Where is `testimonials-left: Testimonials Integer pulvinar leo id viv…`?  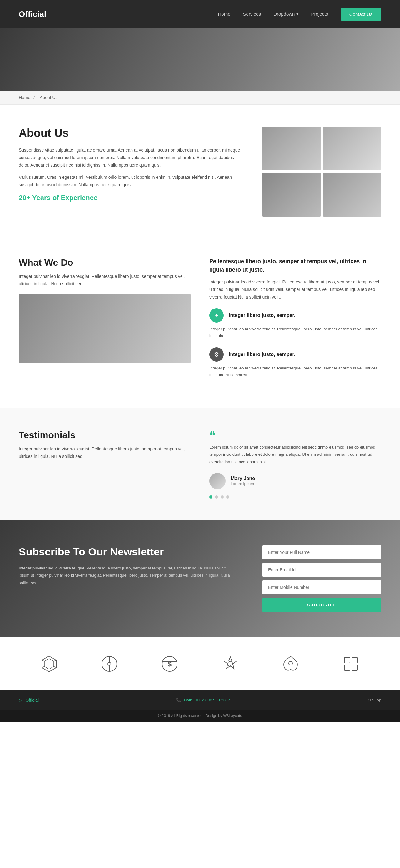 testimonials-left: Testimonials Integer pulvinar leo id viv… is located at coordinates (105, 464).